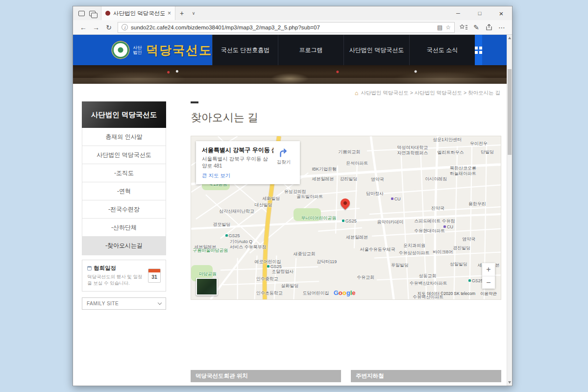 The image size is (588, 392). What do you see at coordinates (462, 248) in the screenshot?
I see `map-label: 경진빌딩` at bounding box center [462, 248].